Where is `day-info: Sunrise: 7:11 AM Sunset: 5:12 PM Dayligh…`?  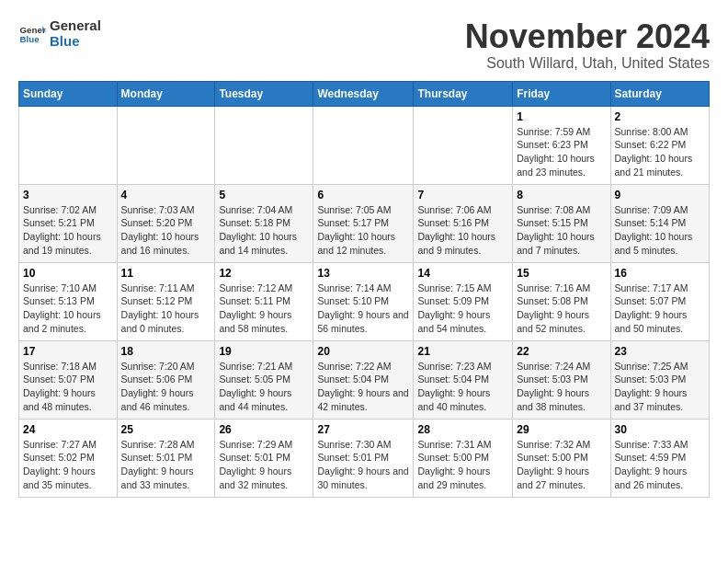
day-info: Sunrise: 7:11 AM Sunset: 5:12 PM Dayligh… is located at coordinates (166, 309).